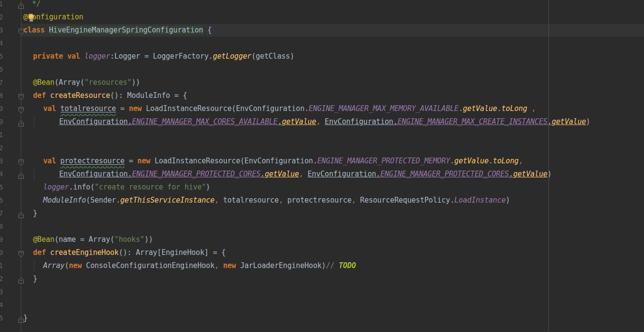 The width and height of the screenshot is (644, 332). What do you see at coordinates (21, 166) in the screenshot?
I see `gutter-separator-line` at bounding box center [21, 166].